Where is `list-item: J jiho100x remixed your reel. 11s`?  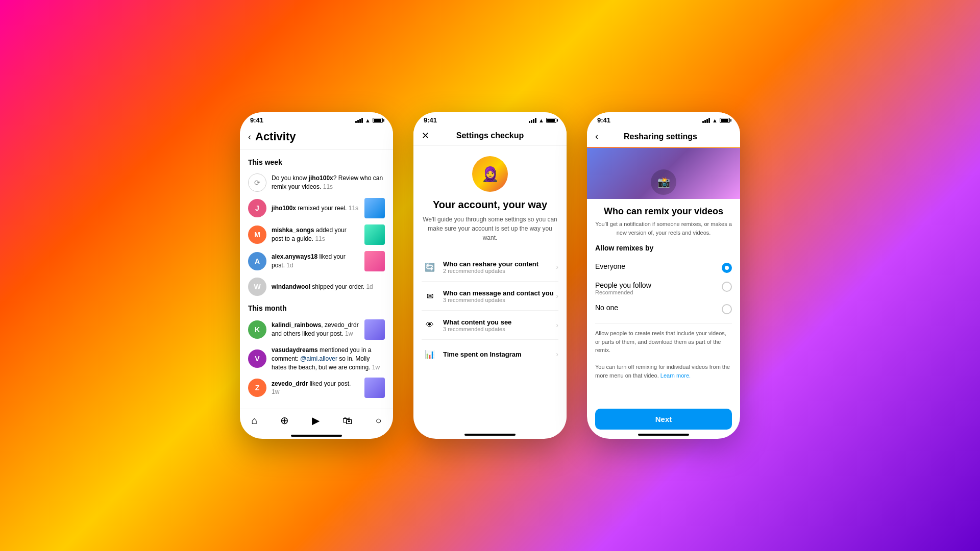 list-item: J jiho100x remixed your reel. 11s is located at coordinates (316, 208).